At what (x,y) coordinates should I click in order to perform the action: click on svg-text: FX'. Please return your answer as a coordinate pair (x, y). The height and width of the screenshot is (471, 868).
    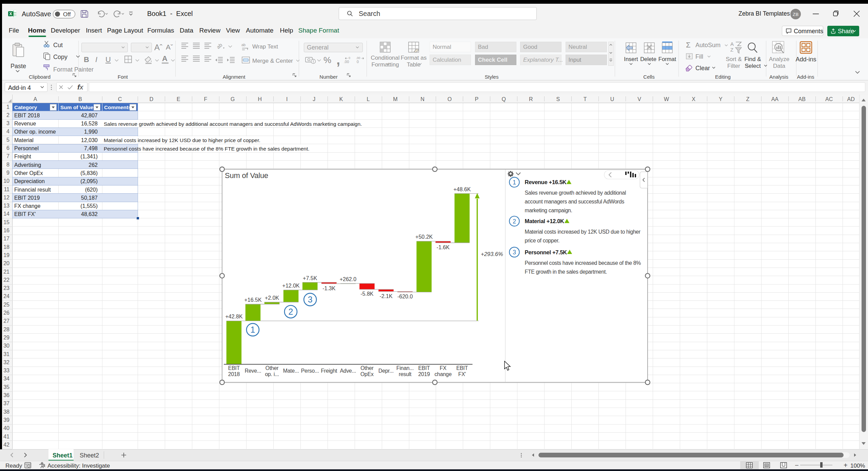
    Looking at the image, I should click on (462, 374).